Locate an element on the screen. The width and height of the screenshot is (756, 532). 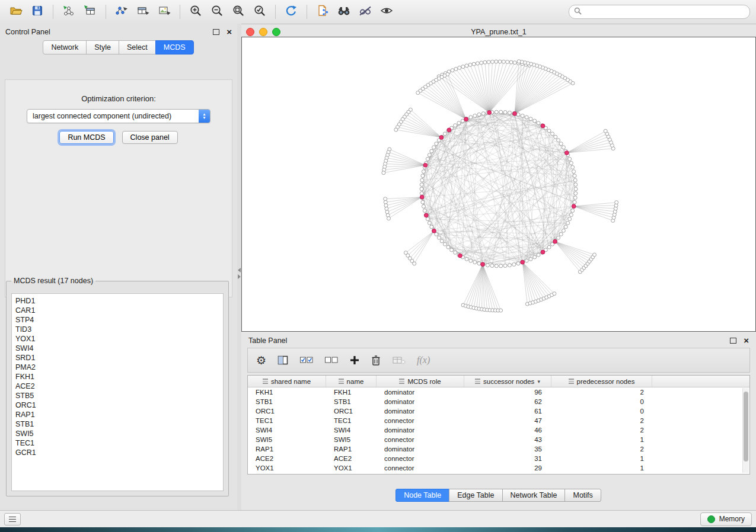
toolbar-search is located at coordinates (659, 12).